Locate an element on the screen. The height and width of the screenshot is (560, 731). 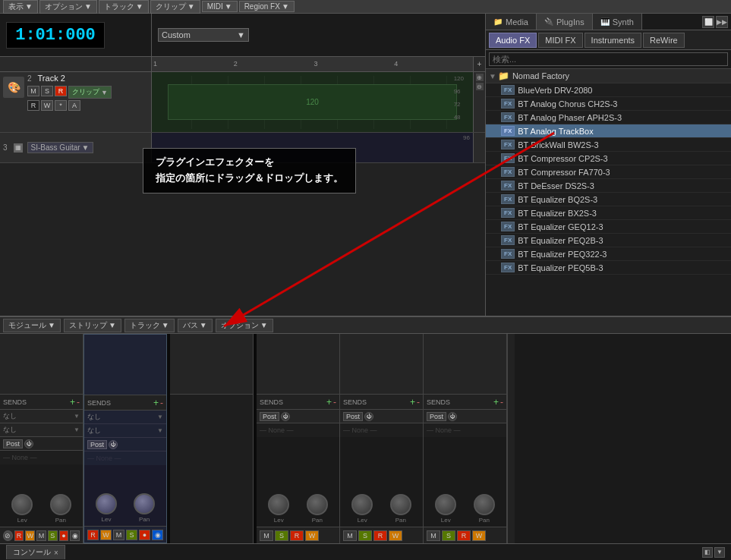
mixer-scrollbar is located at coordinates (511, 439).